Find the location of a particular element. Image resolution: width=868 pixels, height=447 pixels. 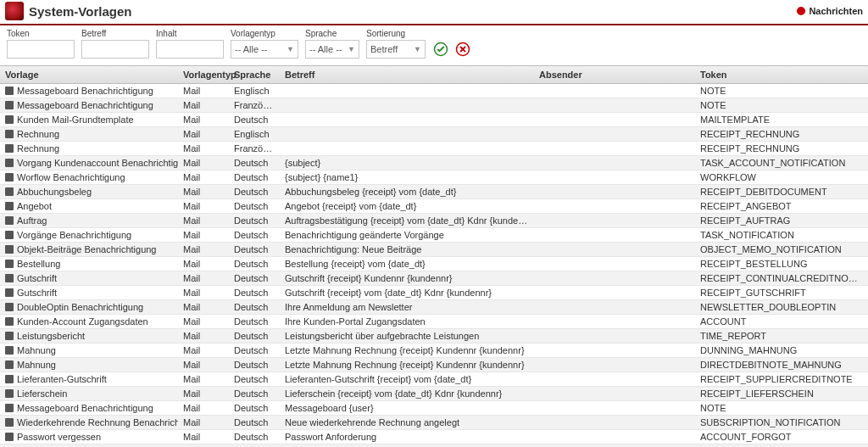

filter-betreff-input is located at coordinates (115, 49).